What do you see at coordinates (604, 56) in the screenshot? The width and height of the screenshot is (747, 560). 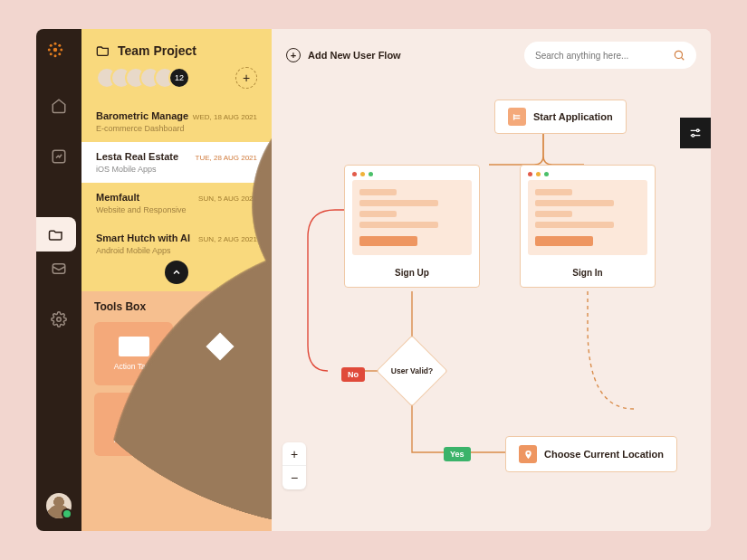 I see `search-input` at bounding box center [604, 56].